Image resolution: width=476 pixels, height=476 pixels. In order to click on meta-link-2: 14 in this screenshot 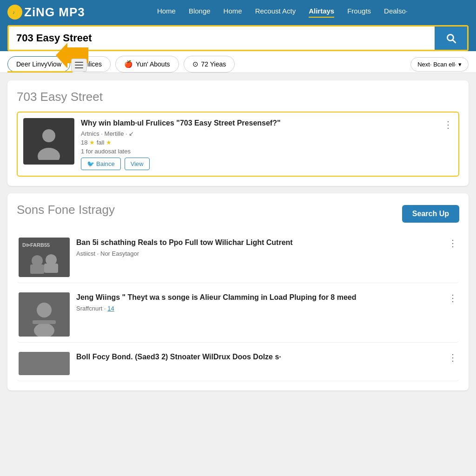, I will do `click(111, 309)`.